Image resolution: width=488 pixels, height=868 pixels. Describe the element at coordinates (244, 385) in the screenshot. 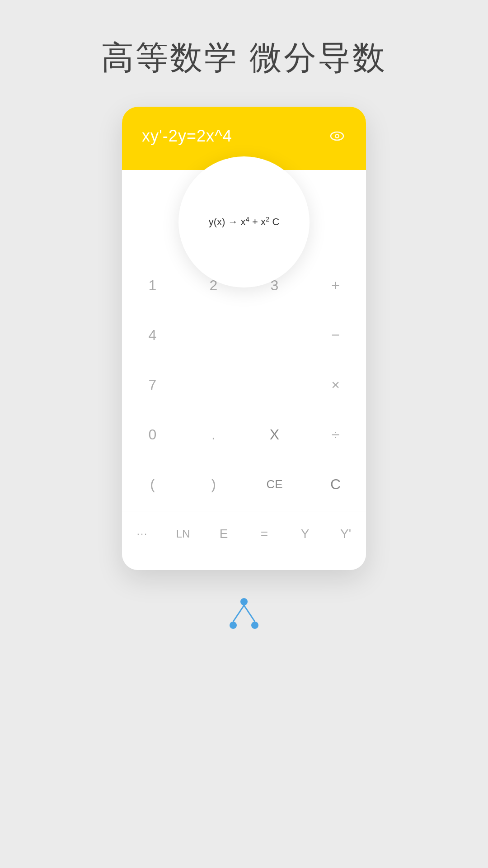

I see `keypad: 1 2 3 + 4 − 7 × 0 . X ÷ ( ) CE C` at that location.